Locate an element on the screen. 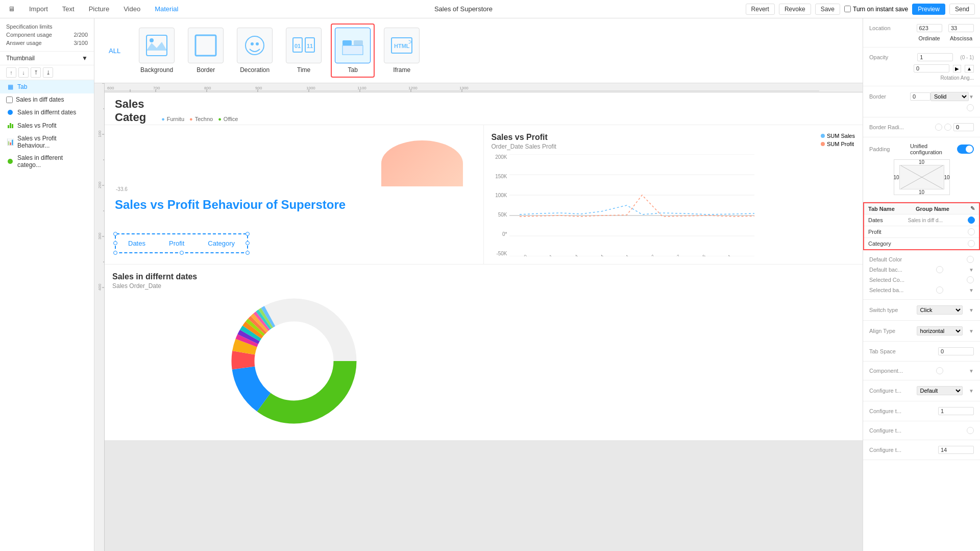 The height and width of the screenshot is (551, 980). border-color-btn is located at coordinates (970, 108).